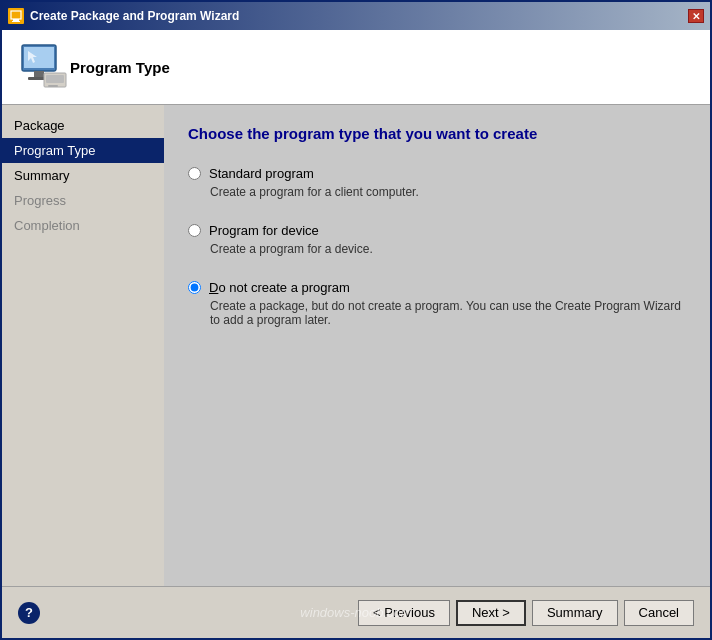 The image size is (712, 640). I want to click on desc-standard: Create a program for a client computer., so click(448, 192).